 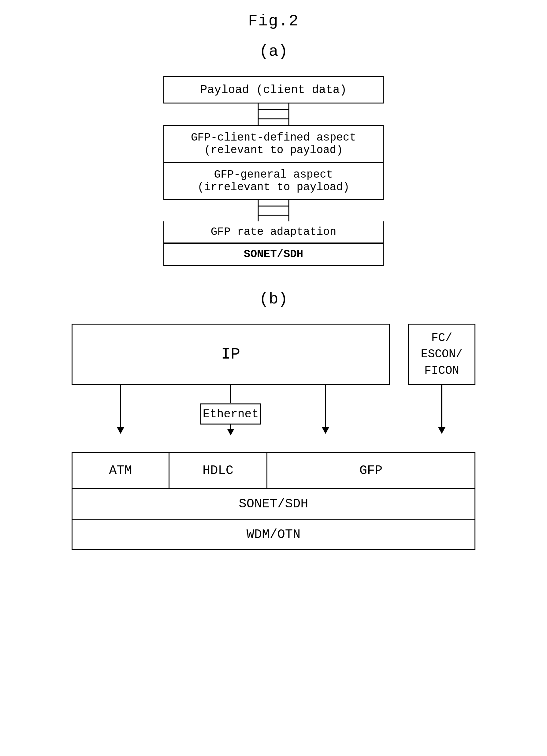 What do you see at coordinates (121, 471) in the screenshot?
I see `atm-box: ATM` at bounding box center [121, 471].